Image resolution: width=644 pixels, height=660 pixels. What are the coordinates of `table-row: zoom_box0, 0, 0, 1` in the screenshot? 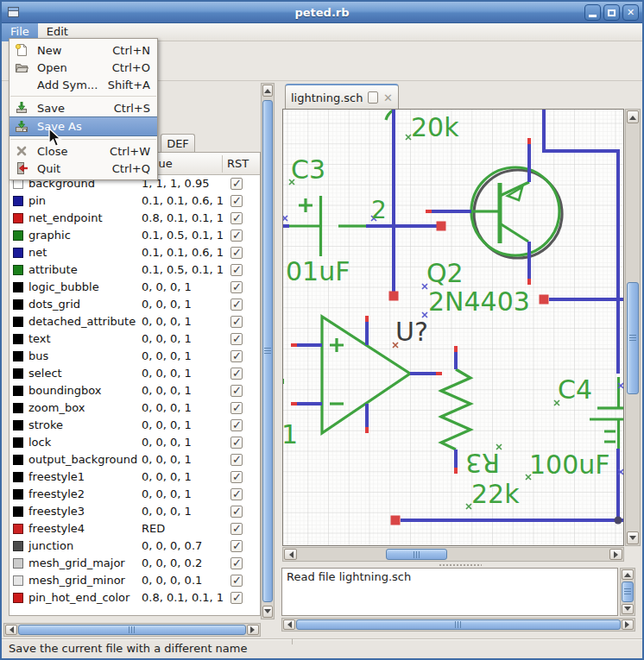 It's located at (135, 408).